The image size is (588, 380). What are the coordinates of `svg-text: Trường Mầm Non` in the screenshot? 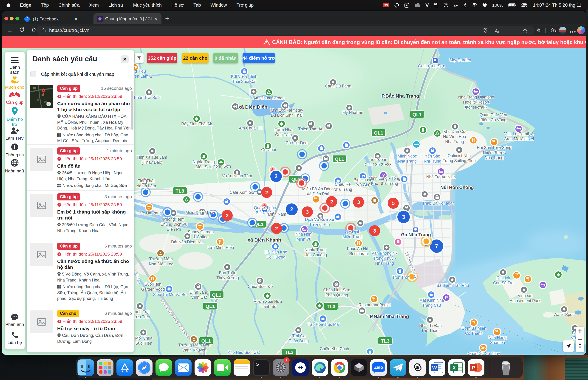 It's located at (194, 345).